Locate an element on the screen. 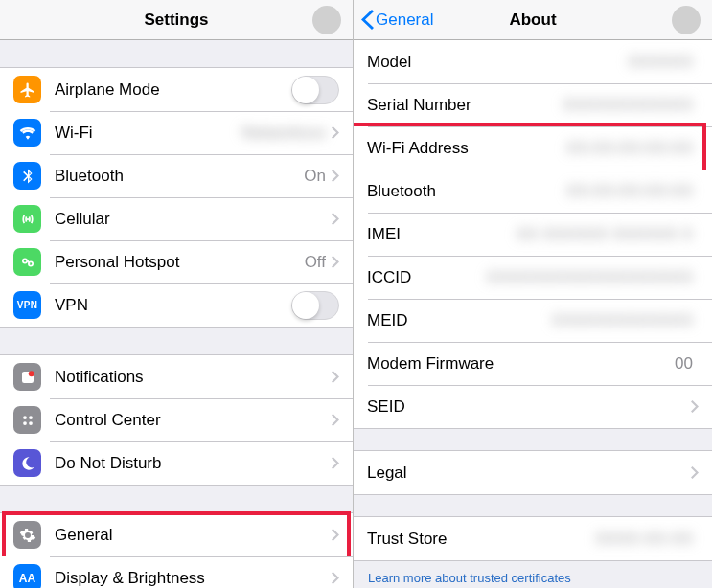  legal-label: Legal is located at coordinates (529, 473).